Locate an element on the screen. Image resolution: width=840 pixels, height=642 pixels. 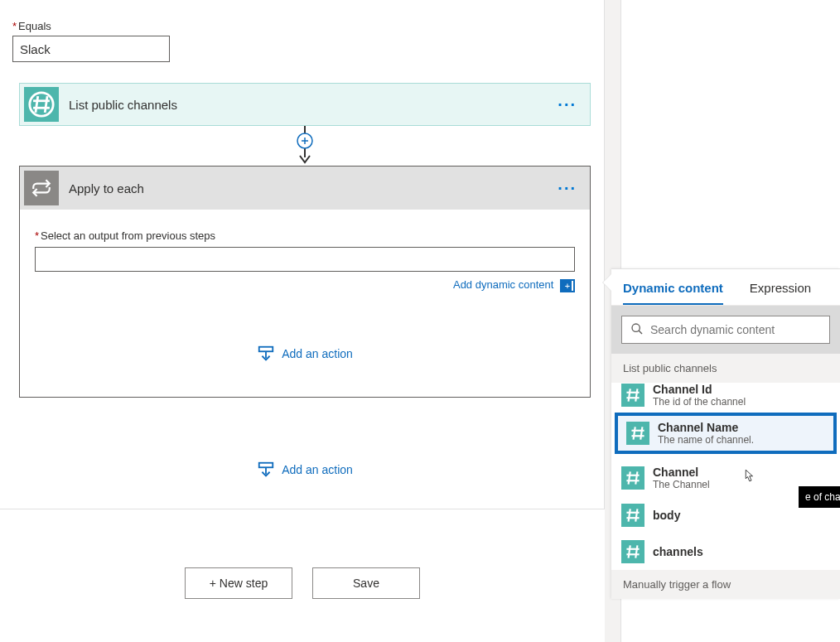
callout-beak is located at coordinates (607, 282).